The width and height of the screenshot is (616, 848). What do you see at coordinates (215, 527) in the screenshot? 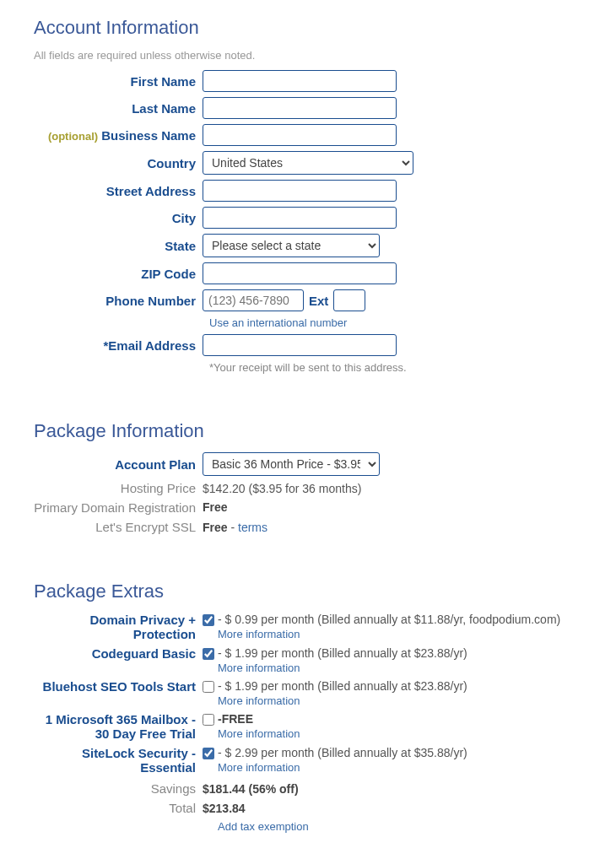
I see `ssl-free: Free` at bounding box center [215, 527].